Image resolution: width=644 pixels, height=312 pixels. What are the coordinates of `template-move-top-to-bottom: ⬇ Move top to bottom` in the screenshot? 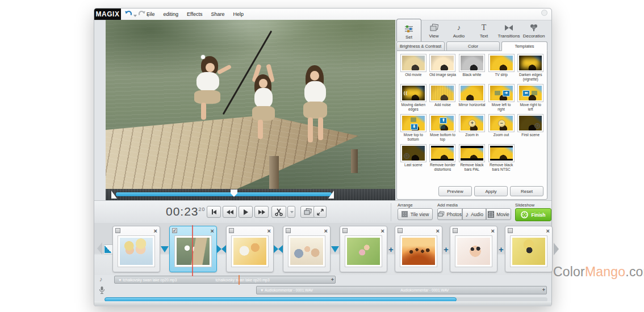 It's located at (413, 128).